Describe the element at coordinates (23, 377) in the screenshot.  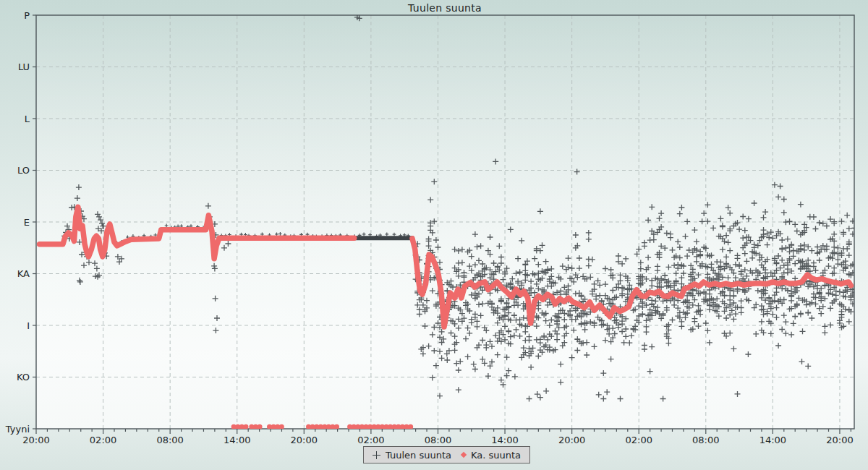
I see `y-axis-label: KO` at that location.